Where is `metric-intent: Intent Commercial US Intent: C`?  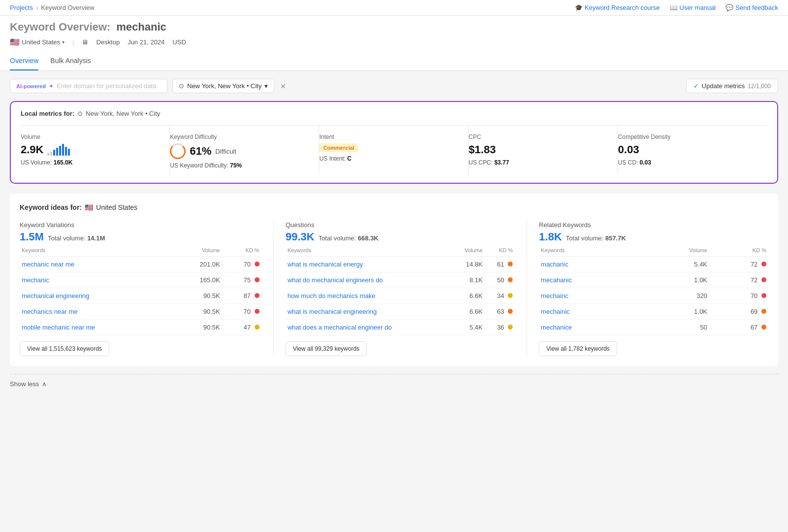 metric-intent: Intent Commercial US Intent: C is located at coordinates (394, 150).